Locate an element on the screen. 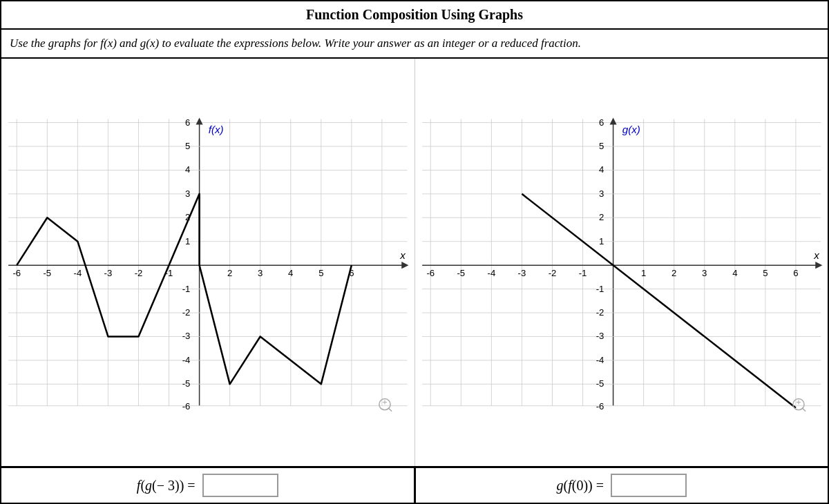 This screenshot has width=829, height=504. svg-text: f(x) is located at coordinates (216, 130).